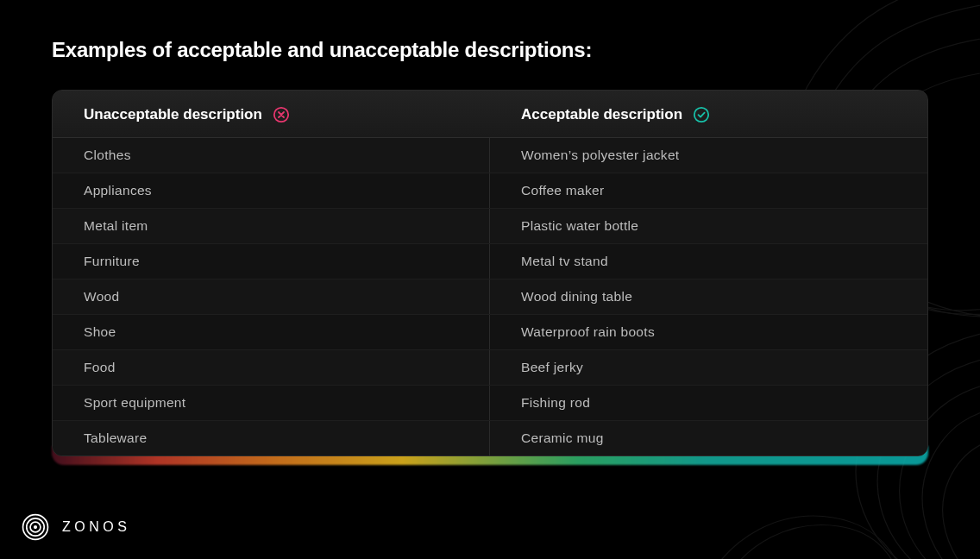 This screenshot has height=559, width=980. What do you see at coordinates (490, 331) in the screenshot?
I see `table-row: ShoeWaterproof rain boots` at bounding box center [490, 331].